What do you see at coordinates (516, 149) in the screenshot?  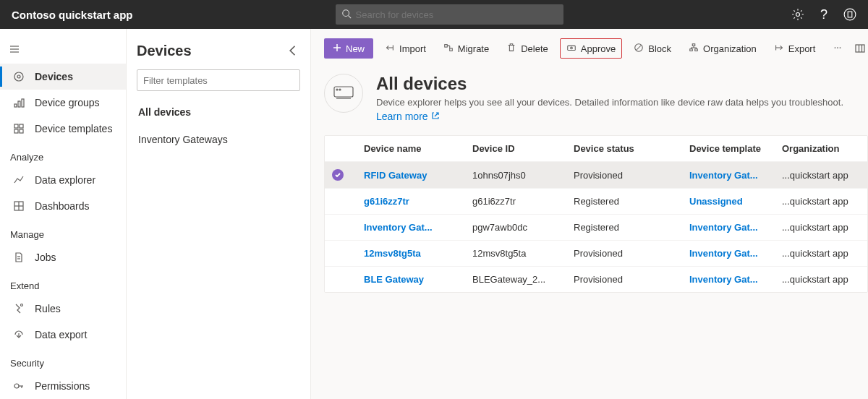 I see `header-device-id: Device ID` at bounding box center [516, 149].